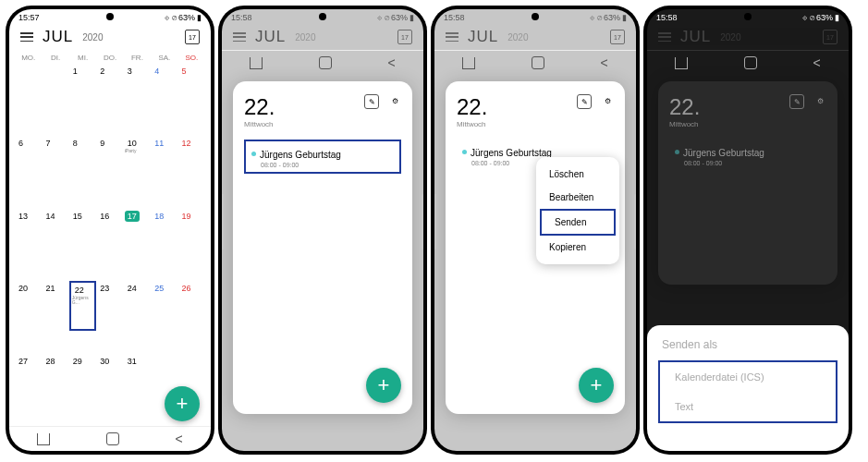 The width and height of the screenshot is (868, 462). What do you see at coordinates (192, 37) in the screenshot?
I see `today-icon: 17` at bounding box center [192, 37].